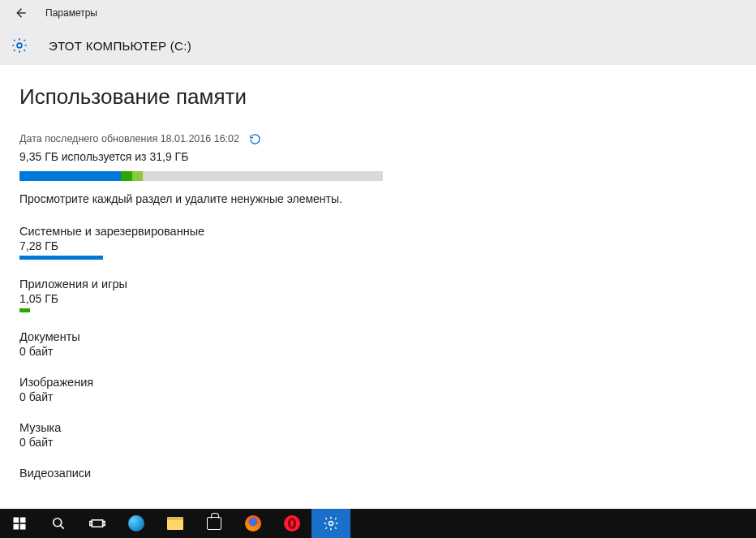 This screenshot has height=538, width=756. What do you see at coordinates (201, 295) in the screenshot?
I see `storage-category: Приложения и игры1,05 ГБ` at bounding box center [201, 295].